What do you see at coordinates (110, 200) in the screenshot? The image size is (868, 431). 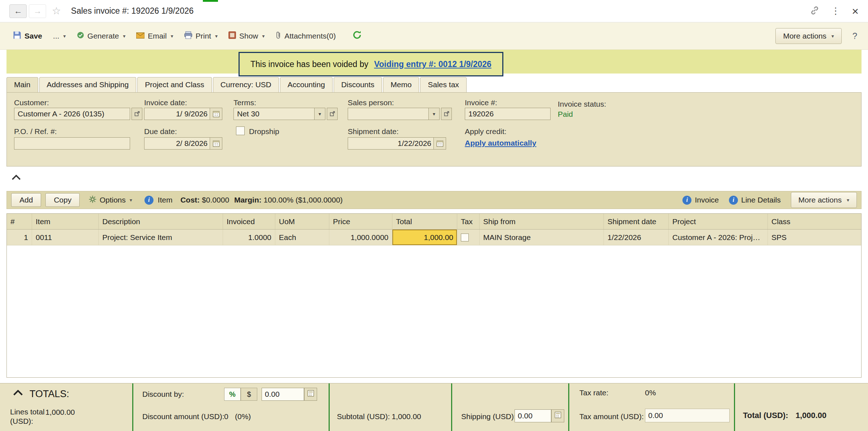 I see `options-button: Options ▾` at bounding box center [110, 200].